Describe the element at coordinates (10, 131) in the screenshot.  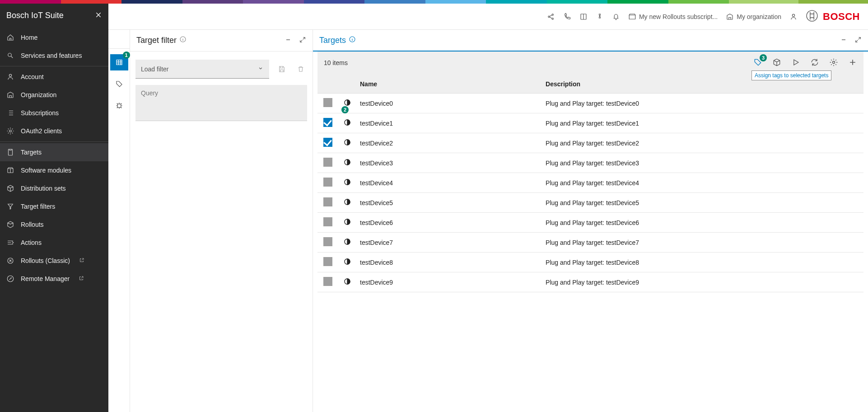
I see `gear-icon` at that location.